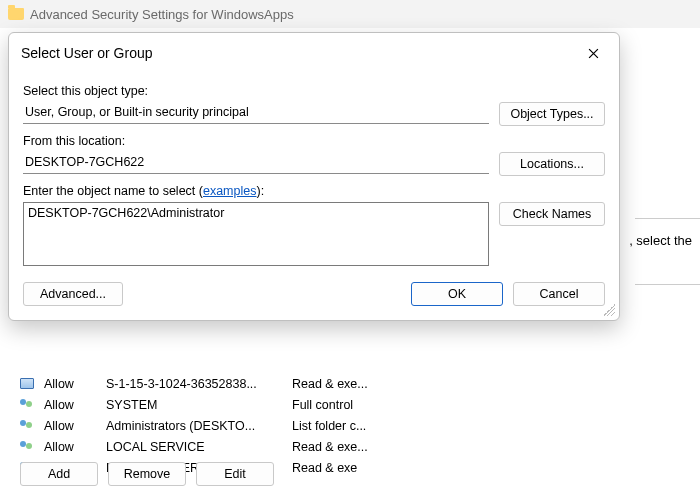 This screenshot has height=500, width=700. I want to click on table-row: Allow S-1-15-3-1024-36352838... Read & e…, so click(350, 384).